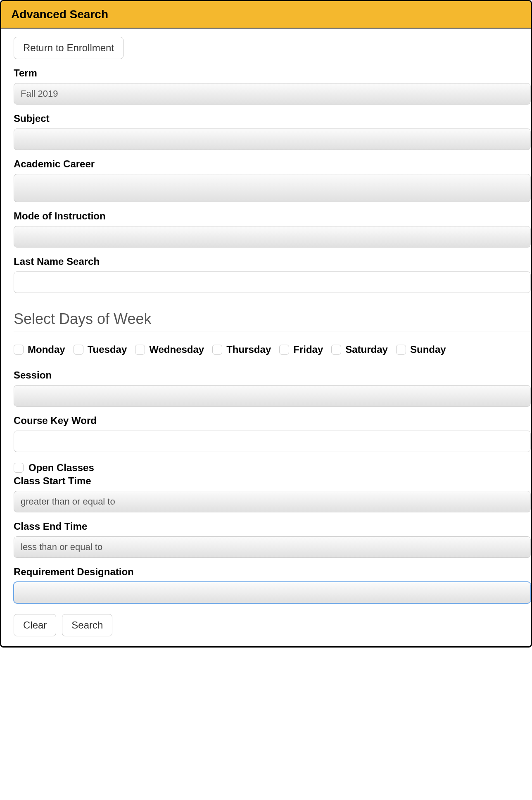 The height and width of the screenshot is (800, 532). Describe the element at coordinates (78, 350) in the screenshot. I see `tuesday-checkbox` at that location.